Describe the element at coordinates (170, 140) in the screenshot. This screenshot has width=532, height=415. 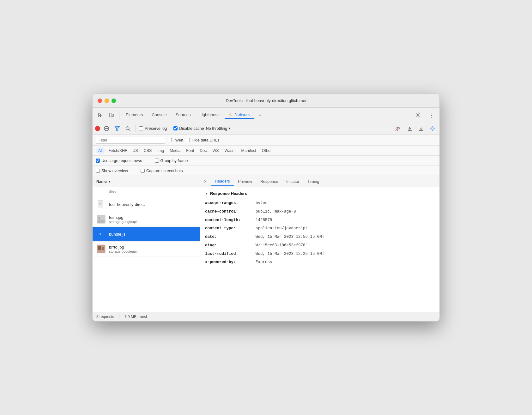
I see `invert-checkbox` at that location.